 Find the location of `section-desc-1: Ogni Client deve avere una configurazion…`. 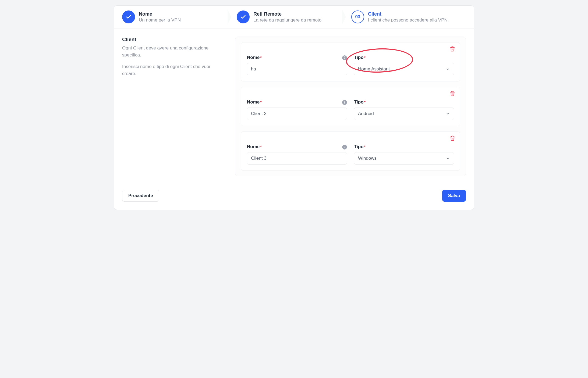

section-desc-1: Ogni Client deve avere una configurazion… is located at coordinates (173, 52).